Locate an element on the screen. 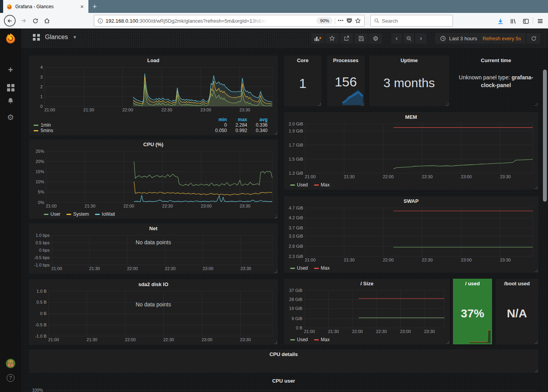 The width and height of the screenshot is (548, 392). panel-title-uptime: Uptime is located at coordinates (409, 60).